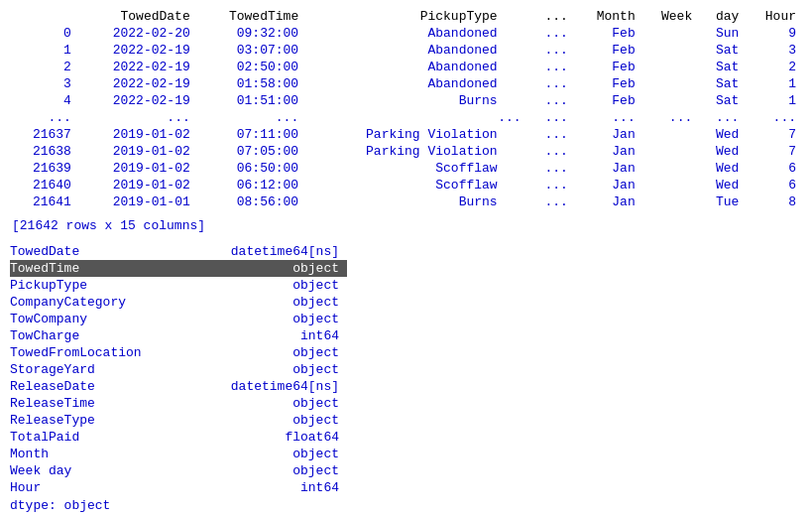 This screenshot has height=516, width=812. Describe the element at coordinates (773, 16) in the screenshot. I see `col-header-hour: Hour` at that location.